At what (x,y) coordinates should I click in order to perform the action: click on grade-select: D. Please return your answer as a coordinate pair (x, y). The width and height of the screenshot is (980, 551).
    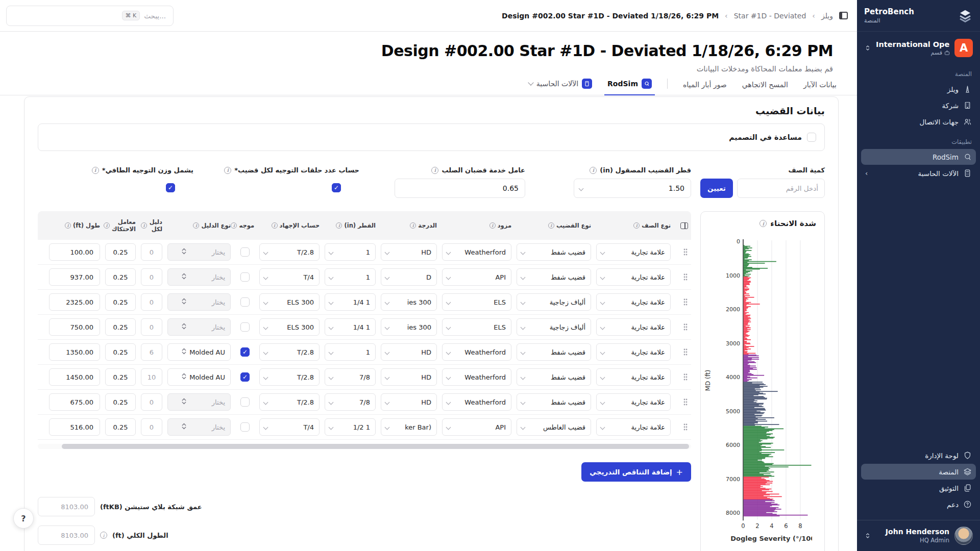
    Looking at the image, I should click on (409, 277).